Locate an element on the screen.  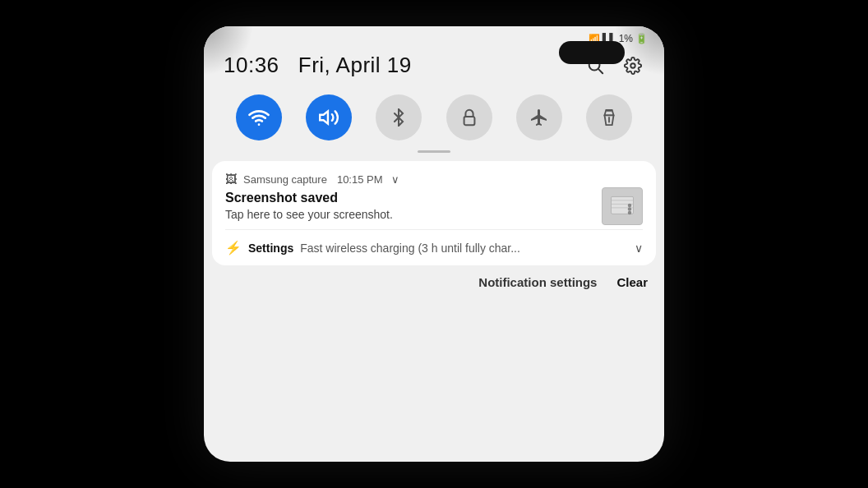
torch-toggle is located at coordinates (609, 117).